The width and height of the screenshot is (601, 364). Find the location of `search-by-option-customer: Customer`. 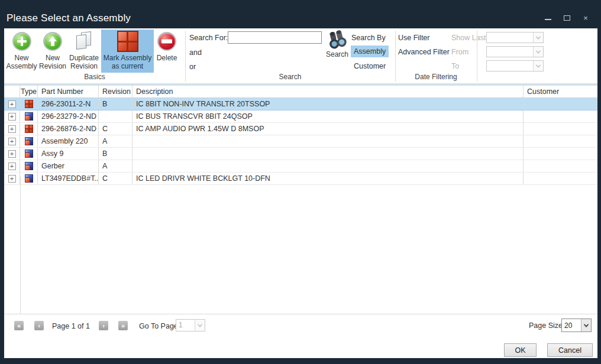

search-by-option-customer: Customer is located at coordinates (370, 66).